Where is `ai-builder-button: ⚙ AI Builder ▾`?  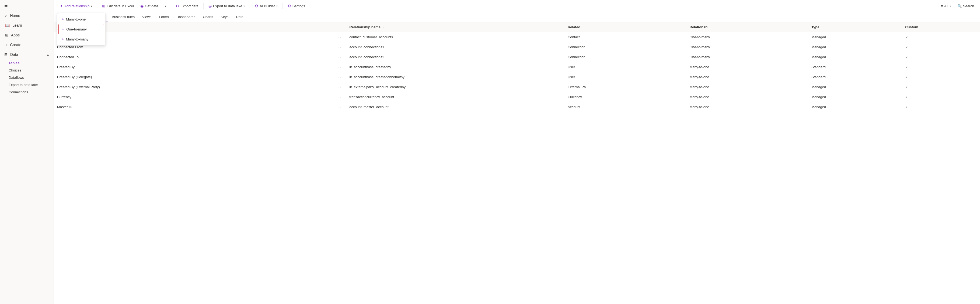
ai-builder-button: ⚙ AI Builder ▾ is located at coordinates (266, 6).